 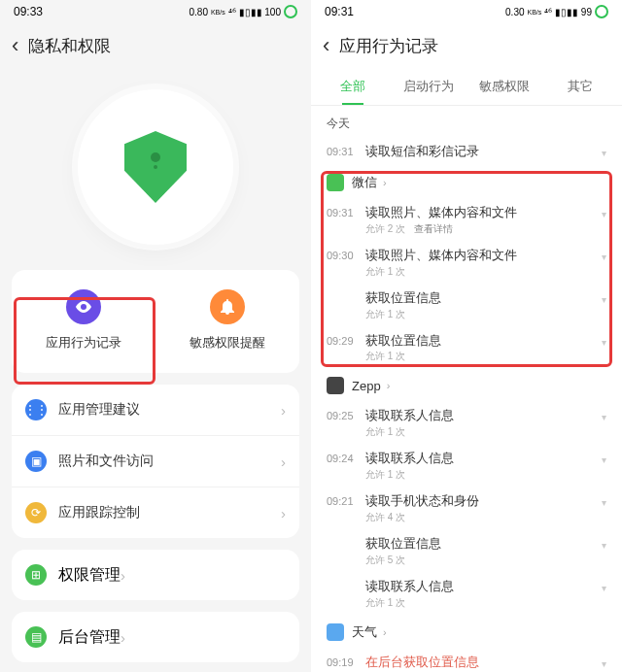 I want to click on clock: 09:31, so click(x=339, y=12).